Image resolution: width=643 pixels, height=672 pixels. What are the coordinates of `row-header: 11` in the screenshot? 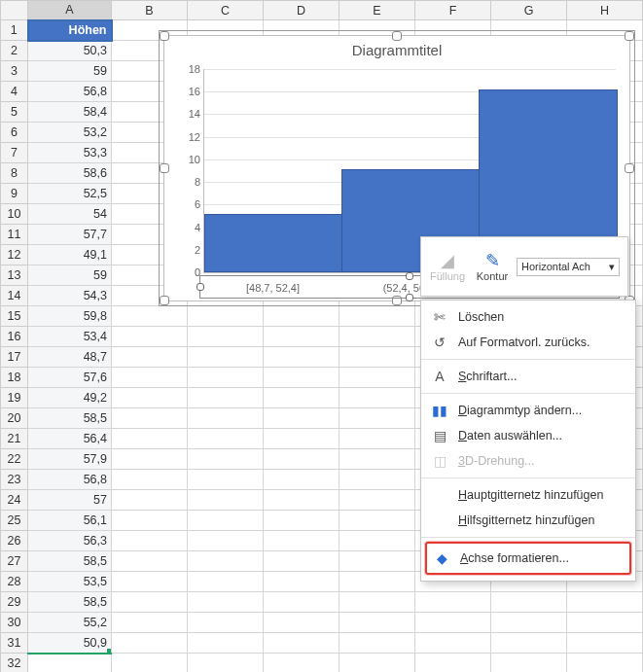 It's located at (15, 235).